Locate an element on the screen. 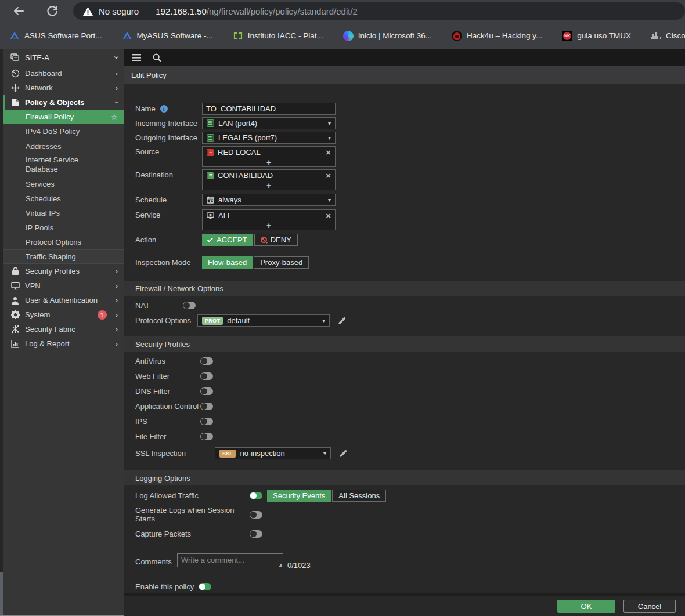 This screenshot has height=616, width=685. sidebar-item-addresses: Addresses is located at coordinates (64, 146).